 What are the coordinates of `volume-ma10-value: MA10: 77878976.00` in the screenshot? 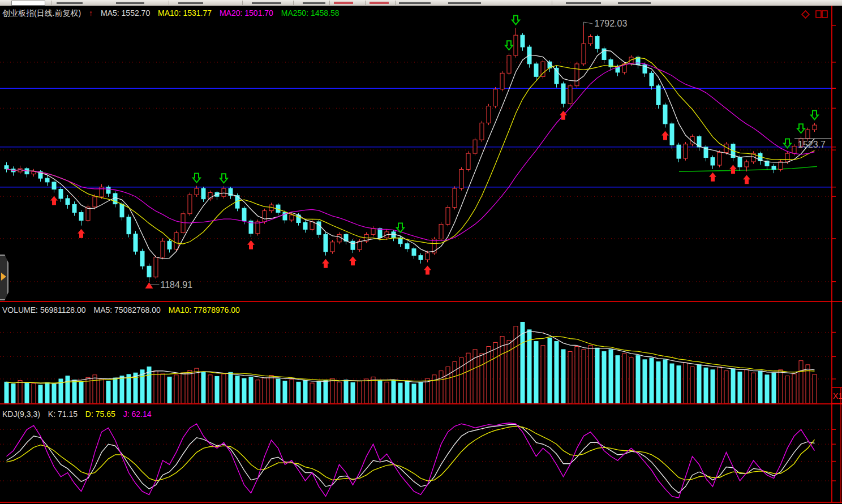 It's located at (204, 310).